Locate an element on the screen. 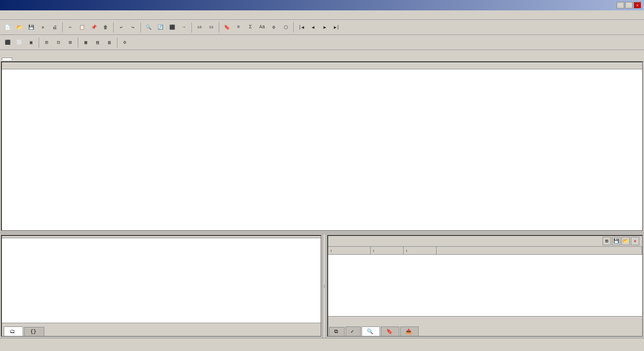 The height and width of the screenshot is (351, 644). print-btn: 🖨 is located at coordinates (55, 27).